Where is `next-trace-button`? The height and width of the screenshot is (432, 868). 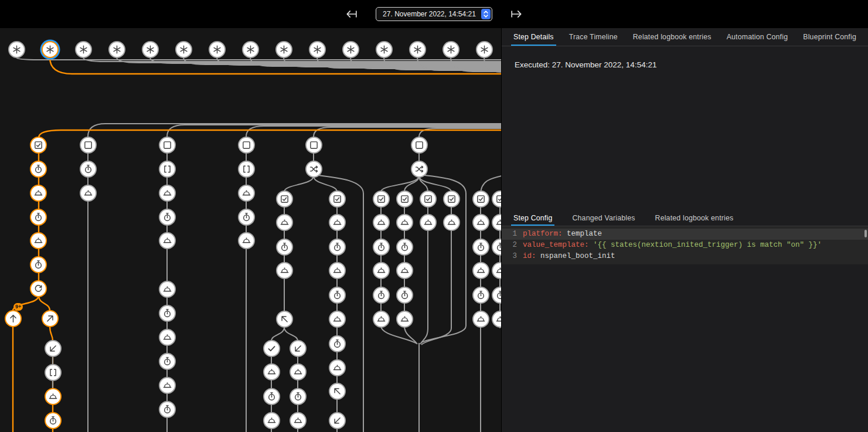
next-trace-button is located at coordinates (516, 14).